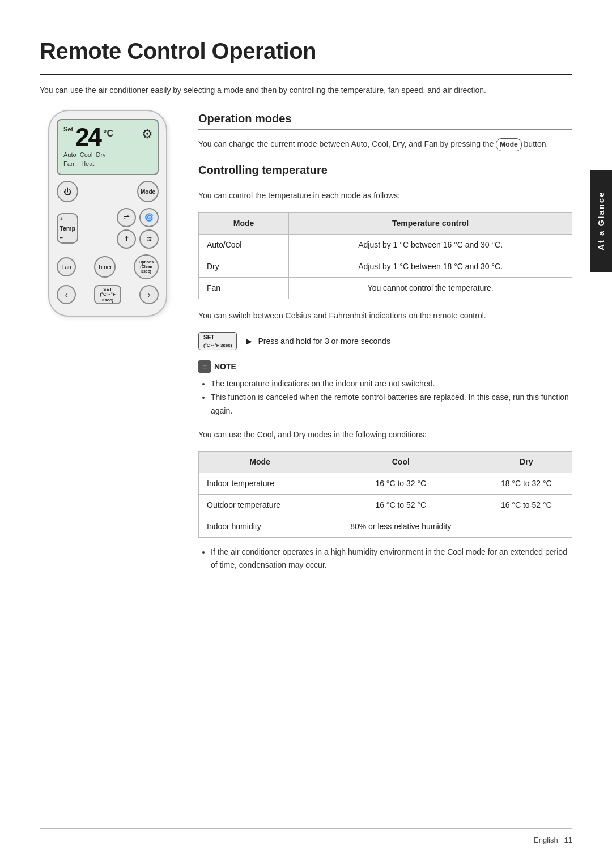 Image resolution: width=612 pixels, height=868 pixels. What do you see at coordinates (108, 164) in the screenshot?
I see `mode-line2: Fan Heat` at bounding box center [108, 164].